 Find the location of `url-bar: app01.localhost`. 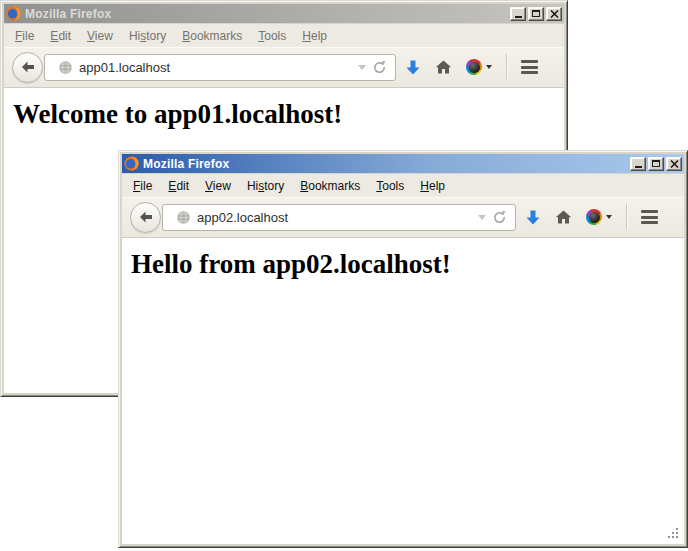

url-bar: app01.localhost is located at coordinates (220, 68).